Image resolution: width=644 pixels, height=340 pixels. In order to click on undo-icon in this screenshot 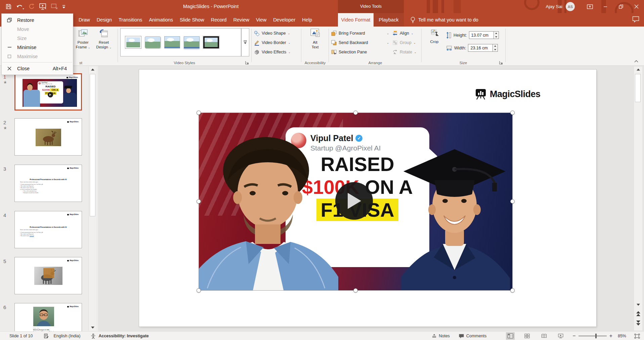, I will do `click(20, 7)`.